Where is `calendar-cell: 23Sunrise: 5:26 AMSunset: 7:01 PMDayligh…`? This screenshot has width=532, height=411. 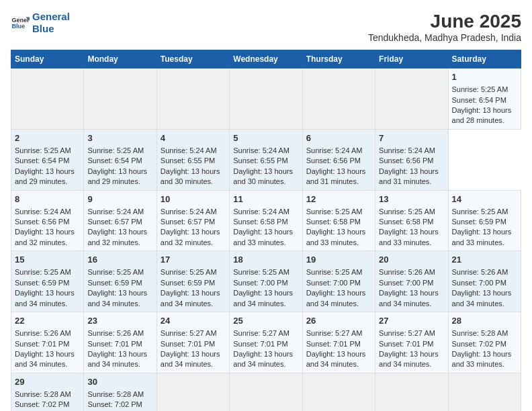
calendar-cell: 23Sunrise: 5:26 AMSunset: 7:01 PMDayligh… is located at coordinates (120, 342).